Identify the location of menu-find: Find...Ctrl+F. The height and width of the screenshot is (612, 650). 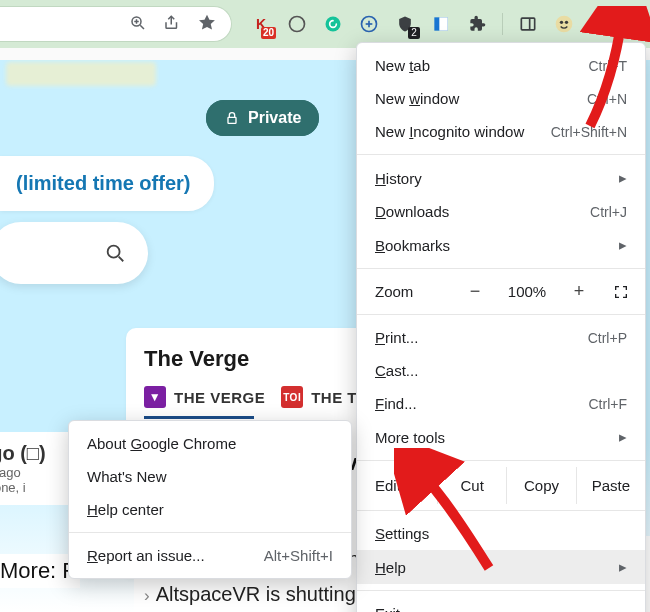
(501, 404).